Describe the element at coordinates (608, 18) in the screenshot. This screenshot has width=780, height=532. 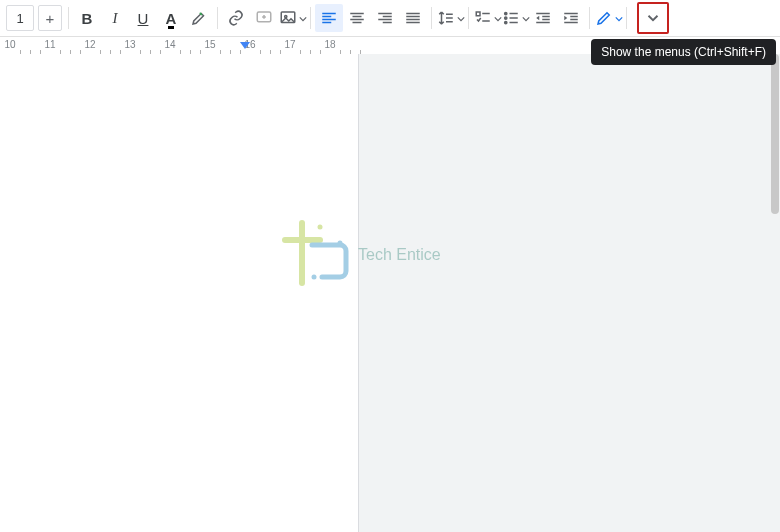
I see `editing-mode-button` at that location.